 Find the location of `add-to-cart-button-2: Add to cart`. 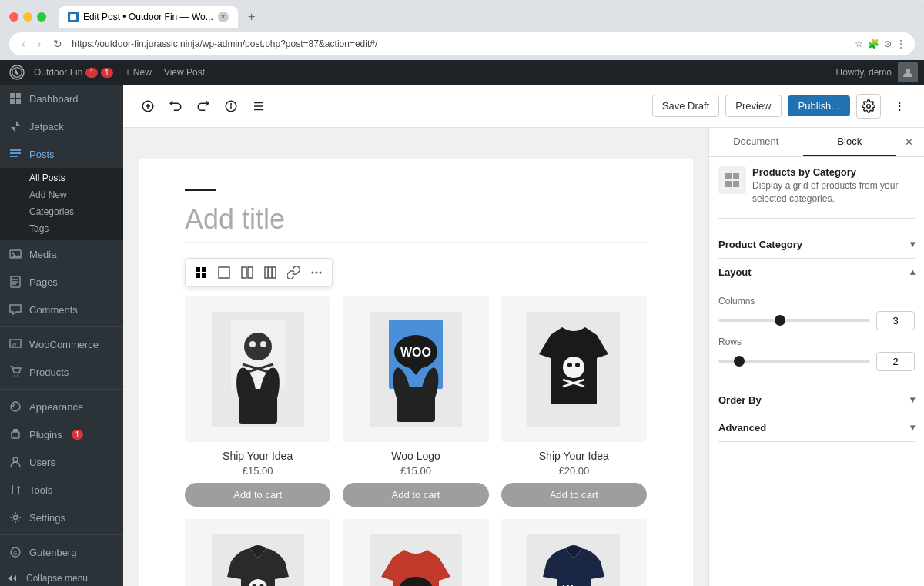

add-to-cart-button-2: Add to cart is located at coordinates (416, 494).